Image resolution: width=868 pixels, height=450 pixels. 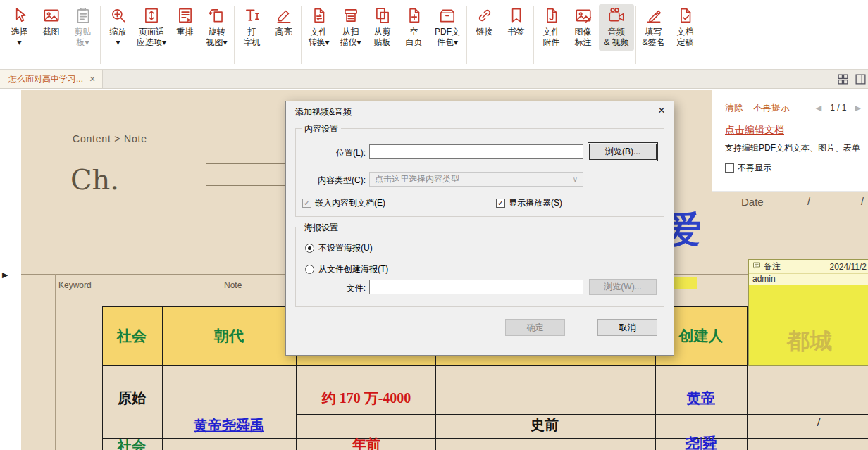 What do you see at coordinates (752, 201) in the screenshot?
I see `doc-date-label: Date` at bounding box center [752, 201].